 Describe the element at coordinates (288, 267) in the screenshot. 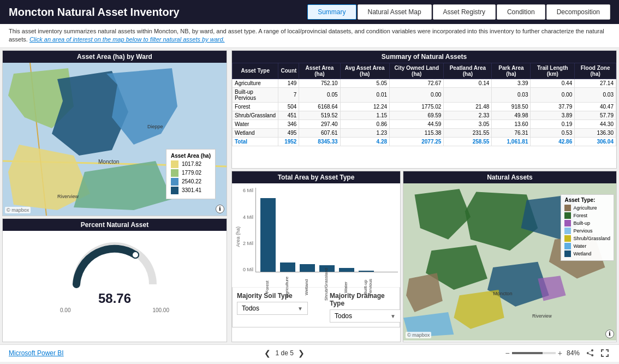

I see `bar-agriculture` at that location.